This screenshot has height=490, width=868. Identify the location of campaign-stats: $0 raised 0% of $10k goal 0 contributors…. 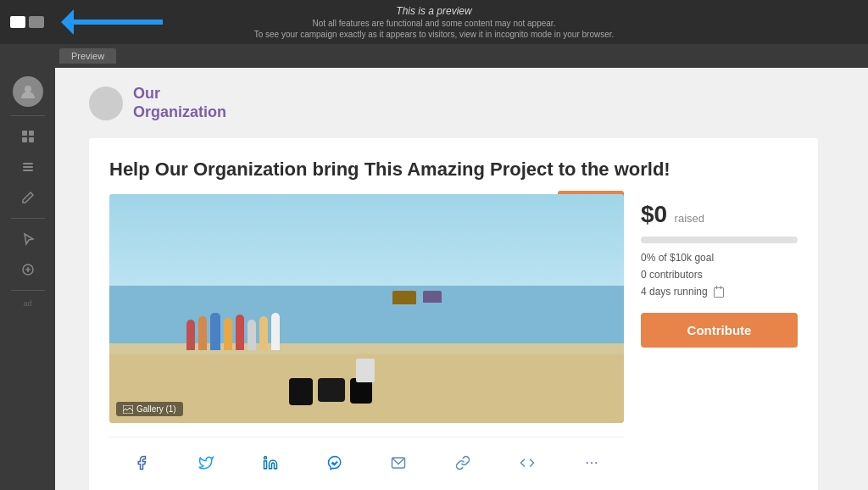
(719, 336).